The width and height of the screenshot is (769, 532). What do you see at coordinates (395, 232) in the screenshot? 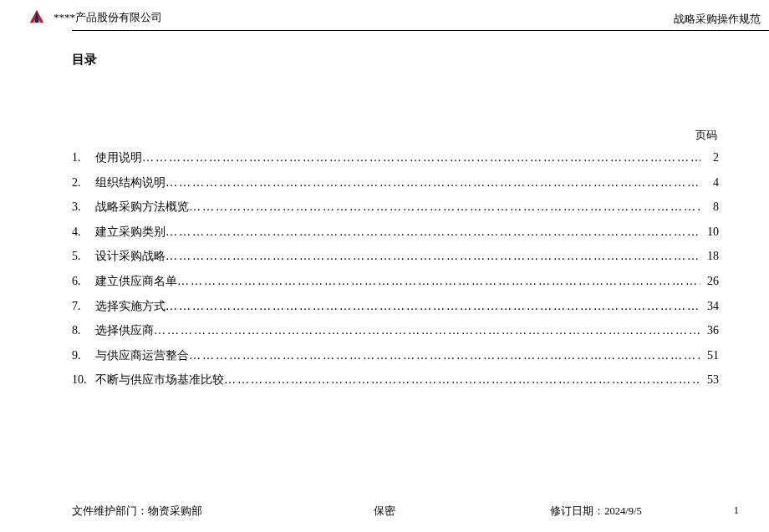
I see `toc-item: 4.建立采购类别10` at bounding box center [395, 232].